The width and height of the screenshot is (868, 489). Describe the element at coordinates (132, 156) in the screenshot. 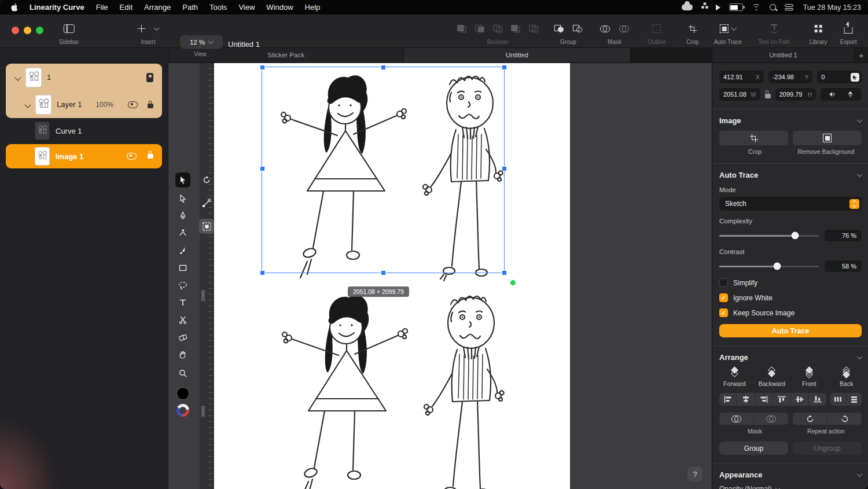

I see `visibility-eye-icon` at that location.